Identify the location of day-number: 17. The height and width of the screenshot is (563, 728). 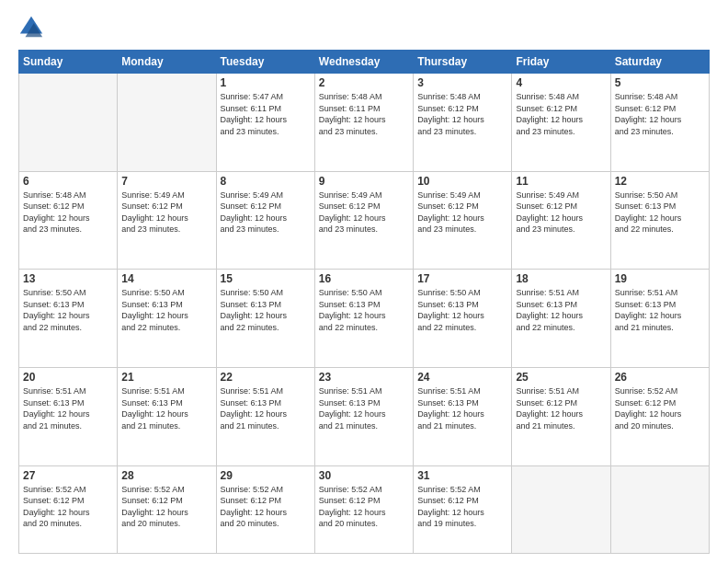
(462, 279).